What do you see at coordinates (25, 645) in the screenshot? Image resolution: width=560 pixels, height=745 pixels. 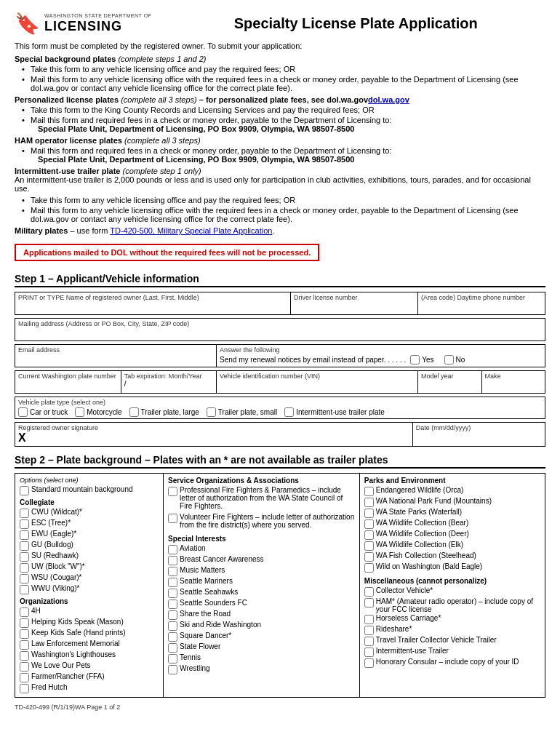 I see `law-enforcement-cb` at bounding box center [25, 645].